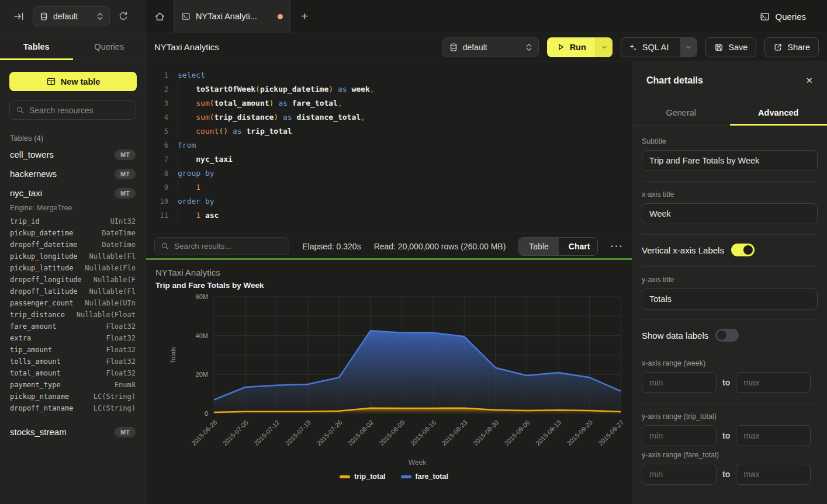 The height and width of the screenshot is (504, 827). Describe the element at coordinates (72, 154) in the screenshot. I see `table-item: cell_towersMT` at that location.